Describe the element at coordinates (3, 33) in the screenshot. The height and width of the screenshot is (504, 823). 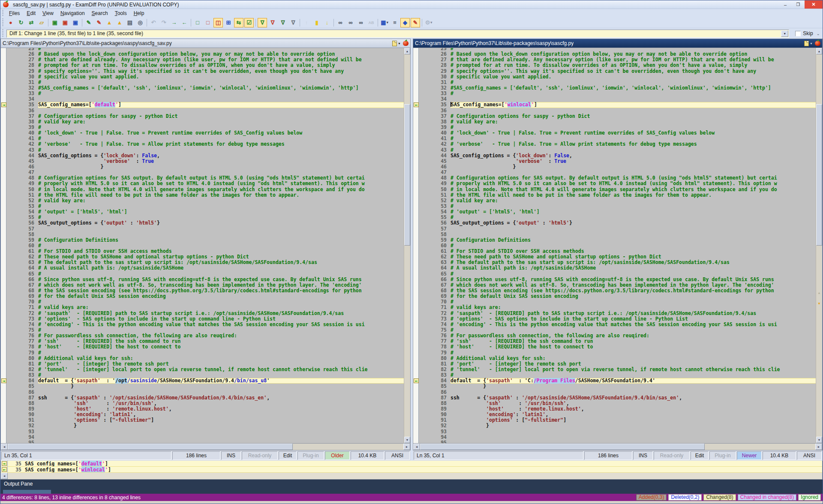
I see `diffbar-grip` at that location.